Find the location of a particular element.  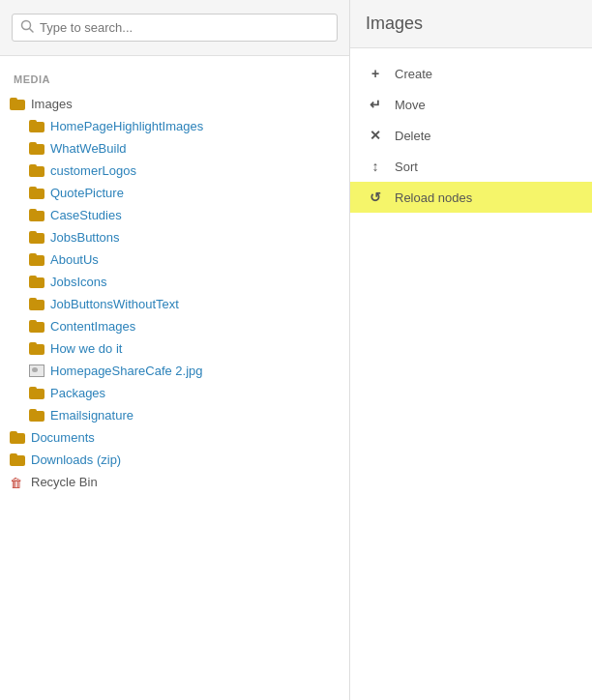

tree-item-casestudies: CaseStudies is located at coordinates (174, 215).